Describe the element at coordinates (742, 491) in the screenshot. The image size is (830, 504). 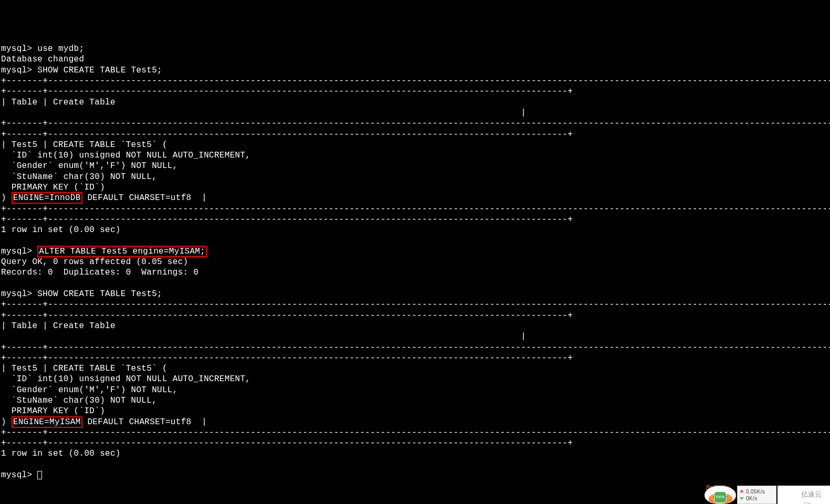
I see `upload-arrow-icon` at that location.